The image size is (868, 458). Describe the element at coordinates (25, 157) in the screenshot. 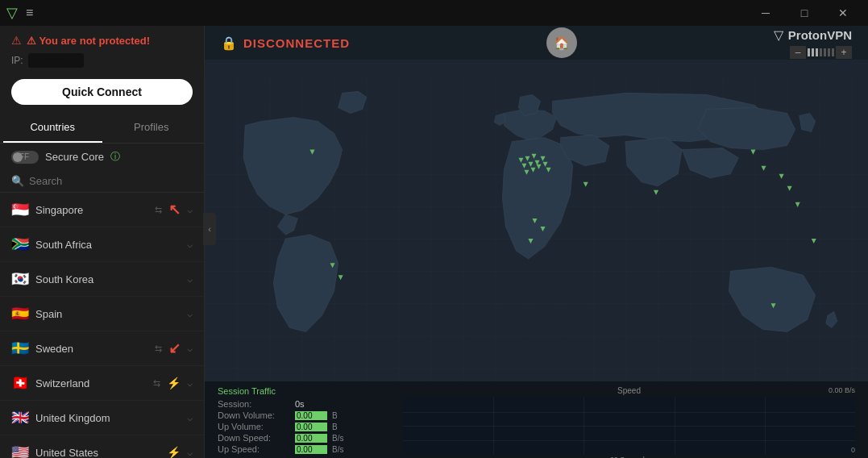

I see `secure-core-toggle: OFF` at that location.